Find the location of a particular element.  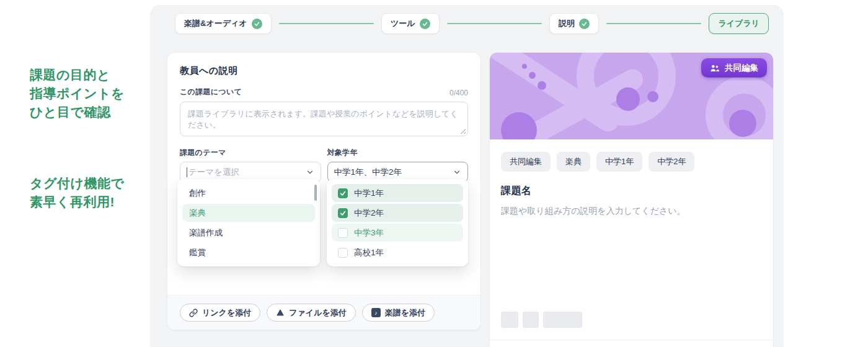

step-description: 説明 is located at coordinates (574, 24).